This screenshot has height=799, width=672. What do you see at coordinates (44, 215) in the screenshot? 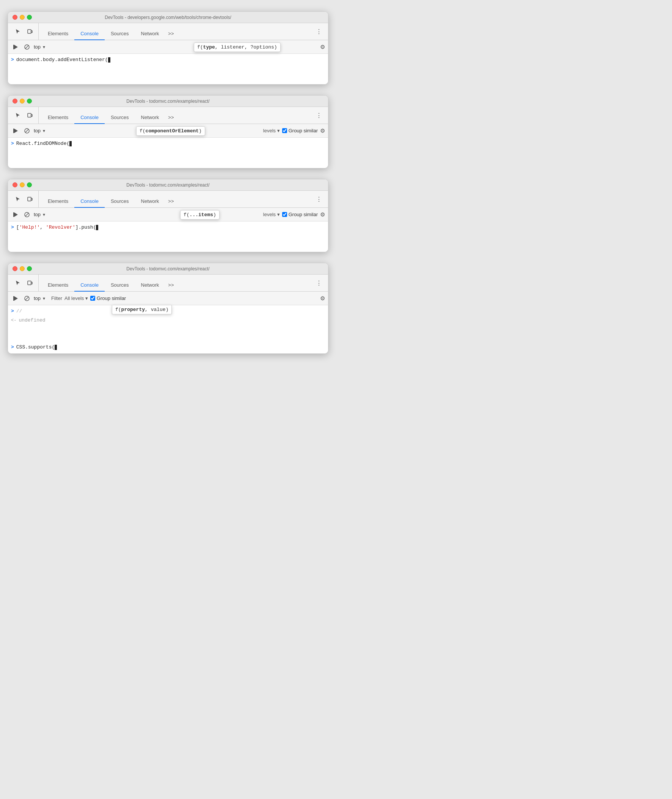
I see `context-dropdown-3: ▾` at bounding box center [44, 215].